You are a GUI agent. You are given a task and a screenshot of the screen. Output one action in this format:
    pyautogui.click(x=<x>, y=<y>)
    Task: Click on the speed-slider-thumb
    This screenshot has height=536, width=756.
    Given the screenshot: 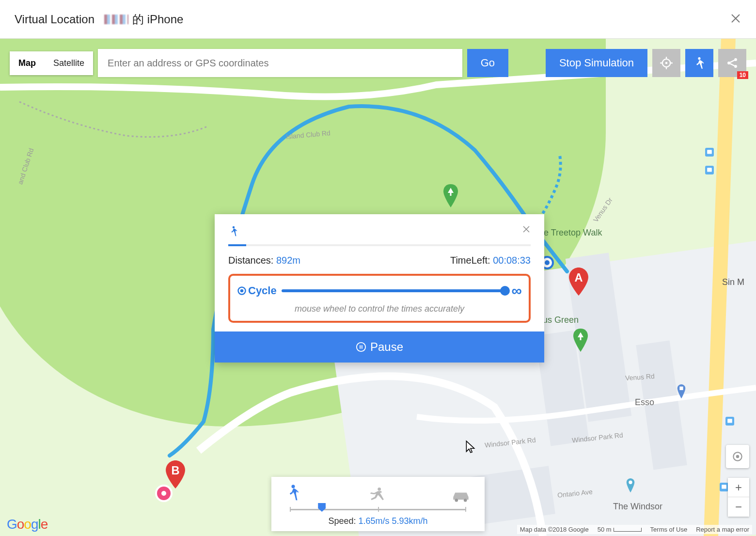 What is the action you would take?
    pyautogui.click(x=322, y=507)
    